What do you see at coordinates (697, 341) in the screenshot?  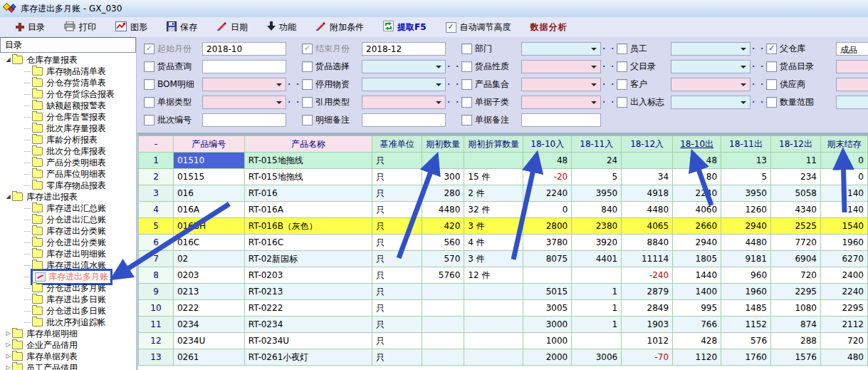 I see `table-cell: 428` at bounding box center [697, 341].